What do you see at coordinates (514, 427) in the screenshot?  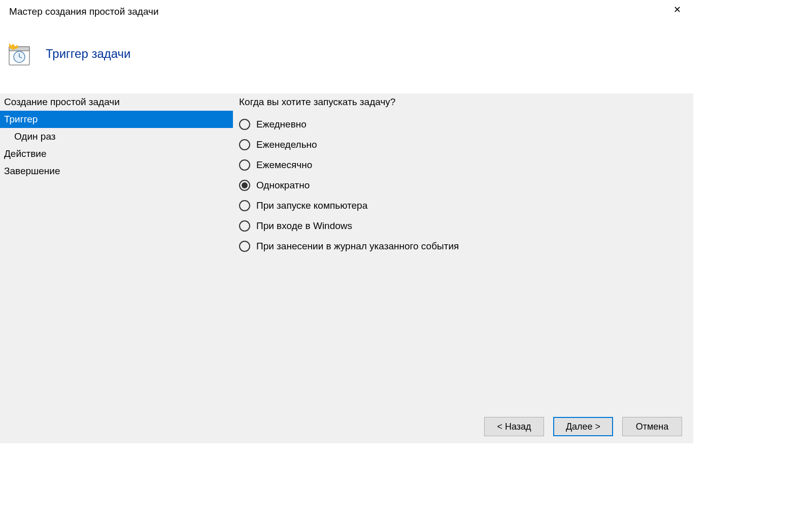 I see `back-button: < Назад` at bounding box center [514, 427].